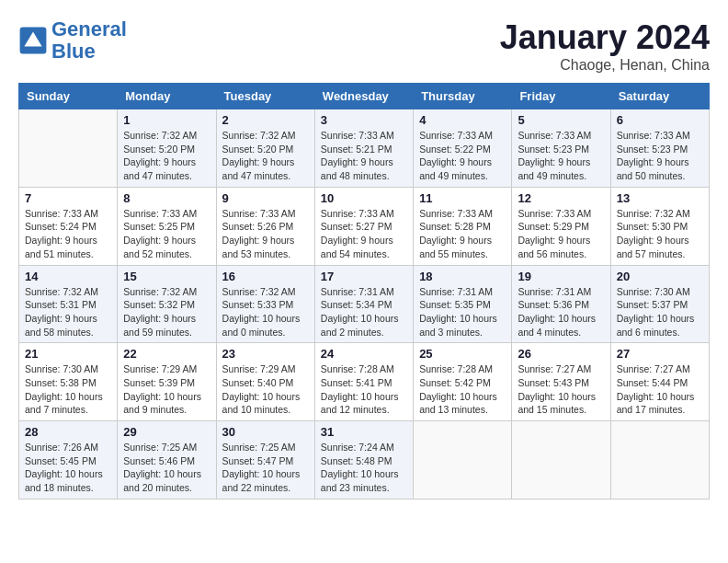 This screenshot has width=728, height=563. What do you see at coordinates (61, 304) in the screenshot?
I see `sunset-text: Sunset: 5:31 PM` at bounding box center [61, 304].